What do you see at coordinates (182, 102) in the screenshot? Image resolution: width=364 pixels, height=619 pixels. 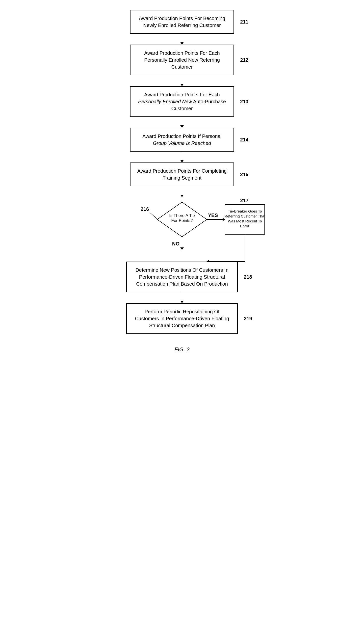 I see `box-213-text: Award Production Points For Each Persona…` at bounding box center [182, 102].